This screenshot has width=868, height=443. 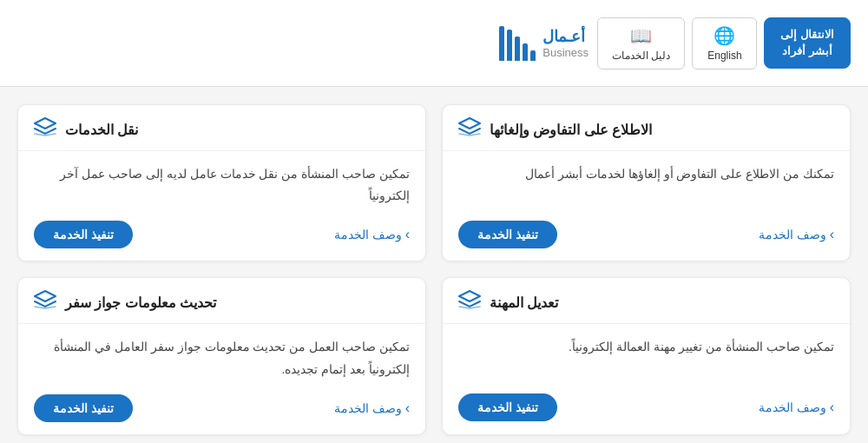 I want to click on logo-arabic: أعـمال, so click(x=564, y=36).